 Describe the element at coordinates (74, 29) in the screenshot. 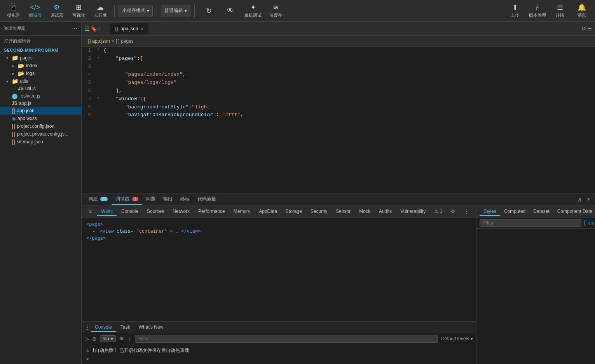

I see `sidebar-more-icon: ⋯` at that location.